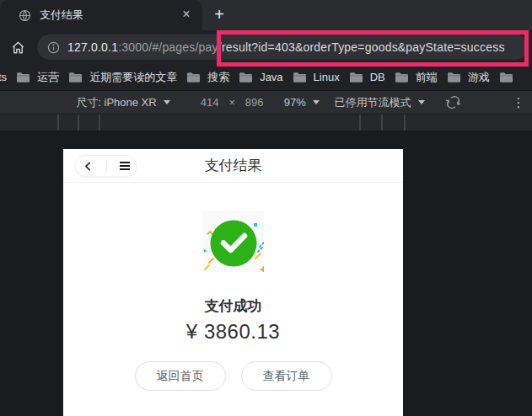  I want to click on bookmark-folder-item: 游戏, so click(469, 77).